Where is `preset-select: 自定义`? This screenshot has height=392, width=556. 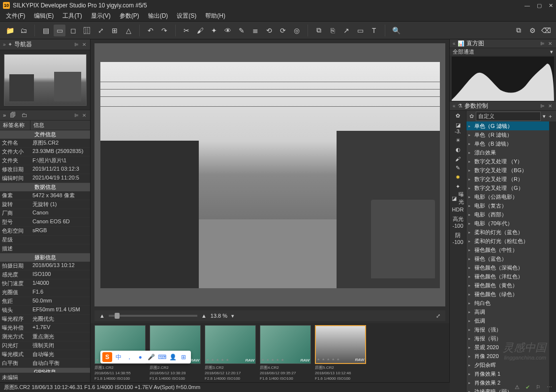
preset-select: 自定义 is located at coordinates (508, 116).